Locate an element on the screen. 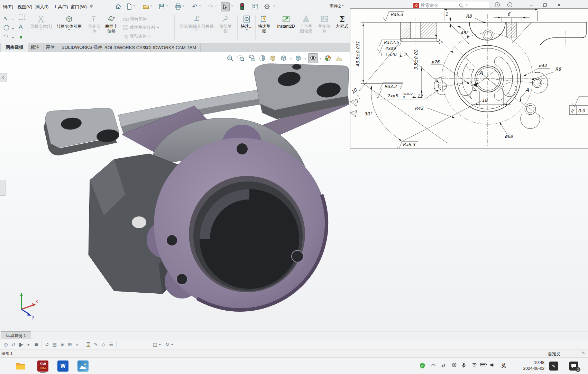 This screenshot has width=588, height=374. playback-range-icon: ⇄ is located at coordinates (13, 344).